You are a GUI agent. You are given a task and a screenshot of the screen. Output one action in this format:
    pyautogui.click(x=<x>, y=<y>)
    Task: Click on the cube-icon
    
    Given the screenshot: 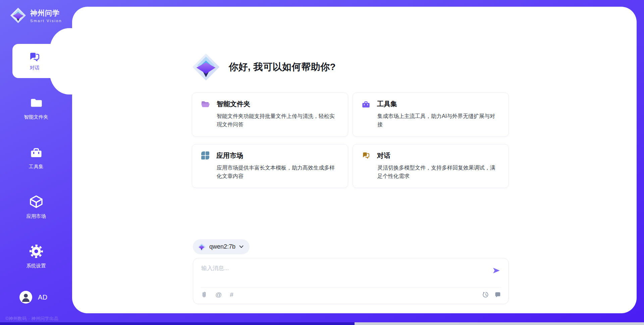 What is the action you would take?
    pyautogui.click(x=36, y=202)
    